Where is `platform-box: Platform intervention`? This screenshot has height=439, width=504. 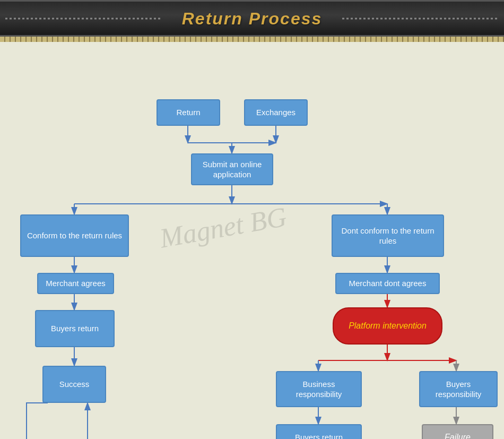
platform-box: Platform intervention is located at coordinates (387, 326).